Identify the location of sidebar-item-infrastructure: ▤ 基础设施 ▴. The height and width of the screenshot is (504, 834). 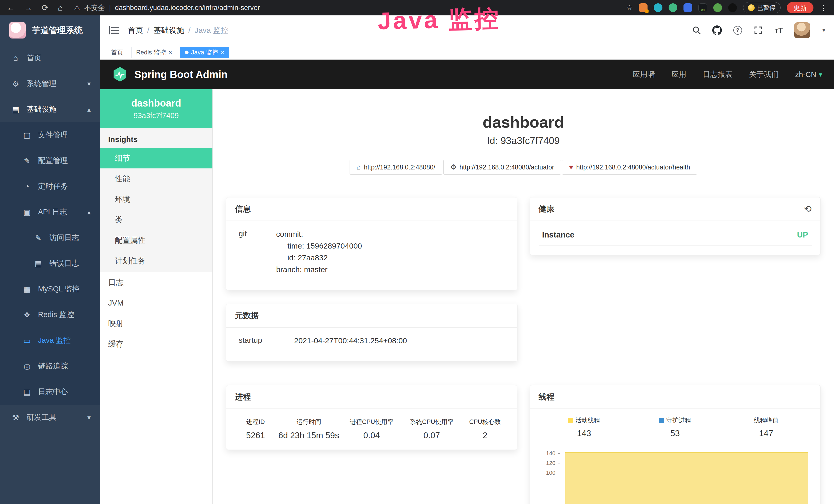
(50, 109).